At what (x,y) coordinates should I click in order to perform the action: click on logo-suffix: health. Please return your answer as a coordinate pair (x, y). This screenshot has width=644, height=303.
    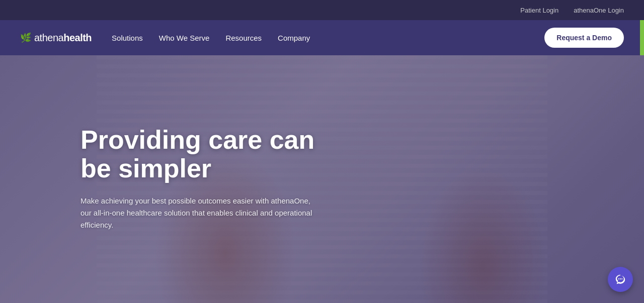
    Looking at the image, I should click on (77, 38).